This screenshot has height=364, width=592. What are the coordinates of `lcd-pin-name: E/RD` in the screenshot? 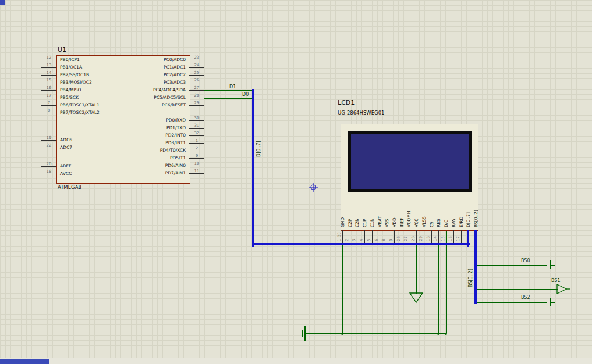 It's located at (461, 222).